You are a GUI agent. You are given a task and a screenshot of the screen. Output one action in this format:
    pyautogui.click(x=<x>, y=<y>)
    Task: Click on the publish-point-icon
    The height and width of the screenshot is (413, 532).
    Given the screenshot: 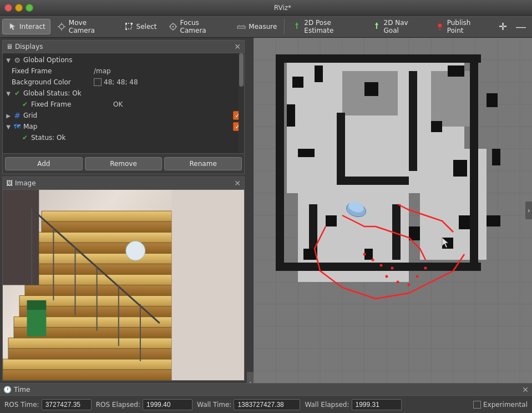 What is the action you would take?
    pyautogui.click(x=440, y=27)
    